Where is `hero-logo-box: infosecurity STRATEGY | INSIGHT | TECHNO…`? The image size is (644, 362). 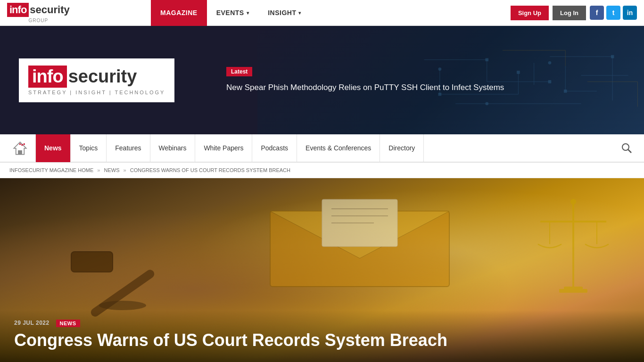 hero-logo-box: infosecurity STRATEGY | INSIGHT | TECHNO… is located at coordinates (97, 80).